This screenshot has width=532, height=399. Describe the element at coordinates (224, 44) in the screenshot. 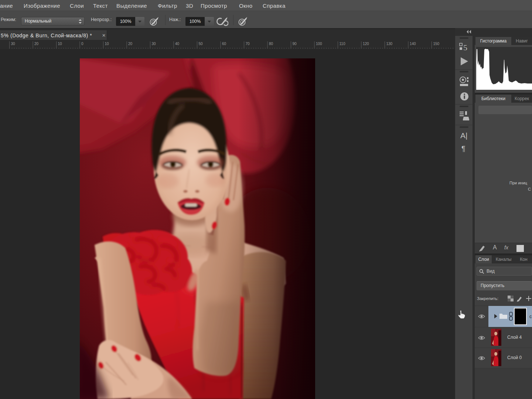

I see `svg-text: 60` at that location.